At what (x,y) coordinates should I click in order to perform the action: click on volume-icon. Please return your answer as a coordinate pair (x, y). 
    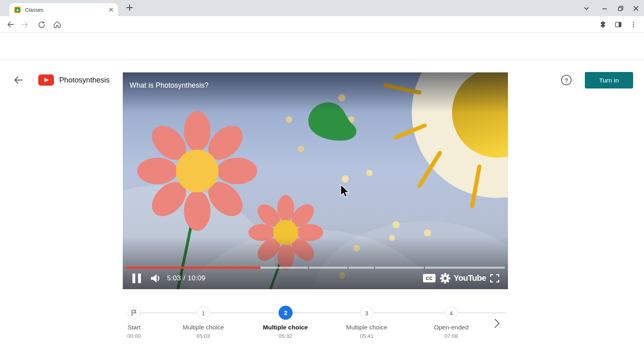
    Looking at the image, I should click on (156, 279).